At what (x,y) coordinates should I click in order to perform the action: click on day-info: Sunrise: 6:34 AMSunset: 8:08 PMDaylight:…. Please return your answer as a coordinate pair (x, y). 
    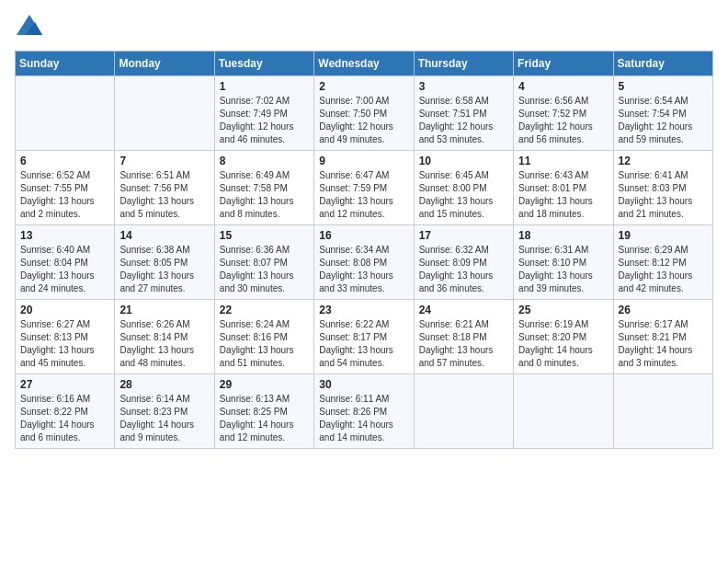
    Looking at the image, I should click on (364, 270).